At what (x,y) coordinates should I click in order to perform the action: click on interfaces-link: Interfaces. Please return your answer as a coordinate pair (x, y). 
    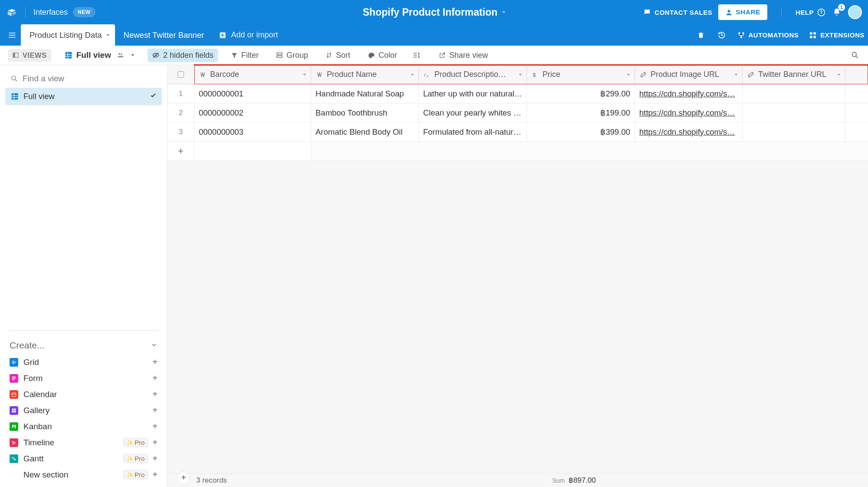
    Looking at the image, I should click on (50, 12).